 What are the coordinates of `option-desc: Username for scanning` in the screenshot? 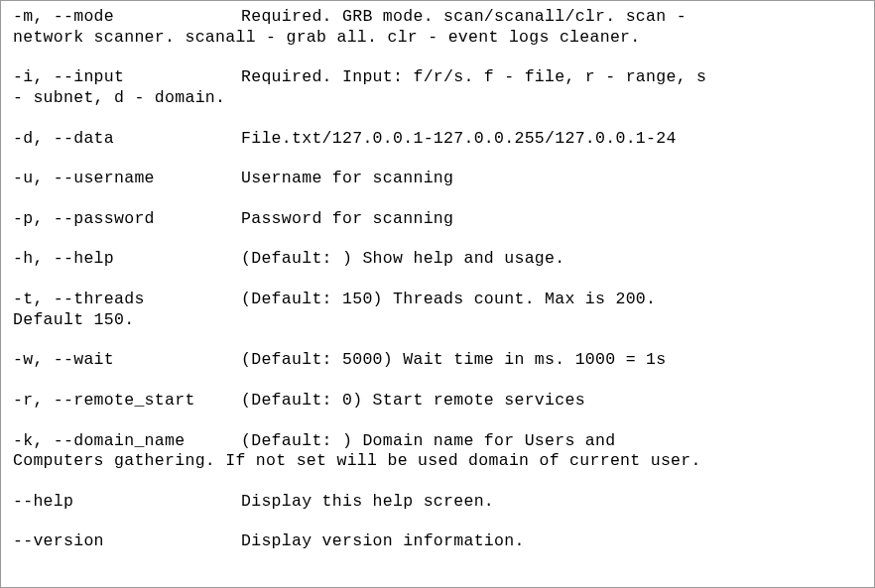 It's located at (347, 178).